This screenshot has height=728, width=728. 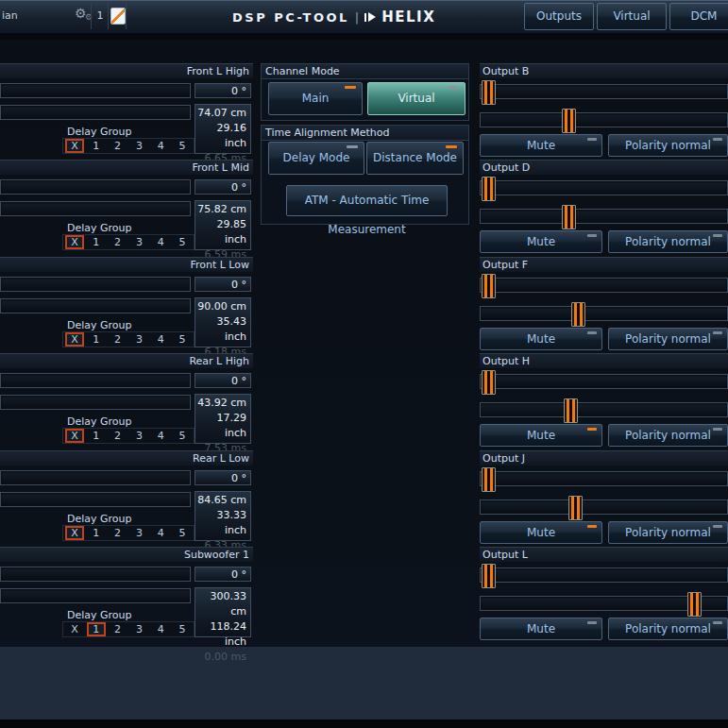 What do you see at coordinates (118, 16) in the screenshot?
I see `edit-pencil-icon` at bounding box center [118, 16].